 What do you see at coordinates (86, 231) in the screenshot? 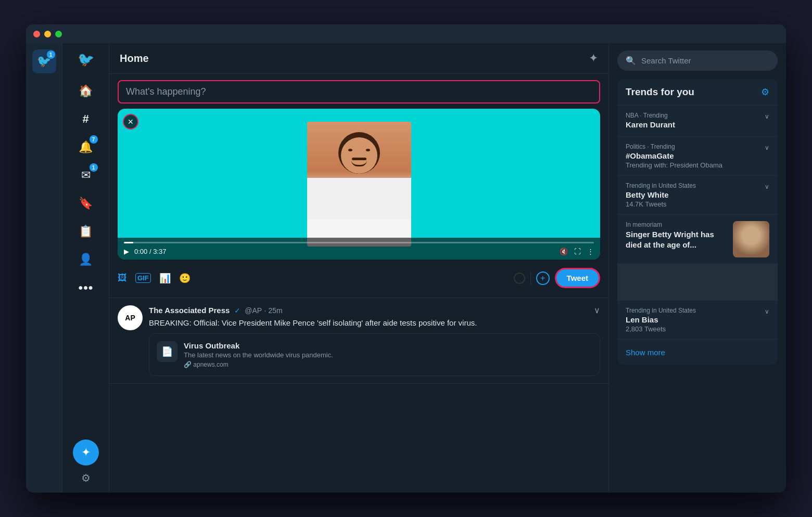
I see `sidebar-item-lists: 📋` at bounding box center [86, 231].